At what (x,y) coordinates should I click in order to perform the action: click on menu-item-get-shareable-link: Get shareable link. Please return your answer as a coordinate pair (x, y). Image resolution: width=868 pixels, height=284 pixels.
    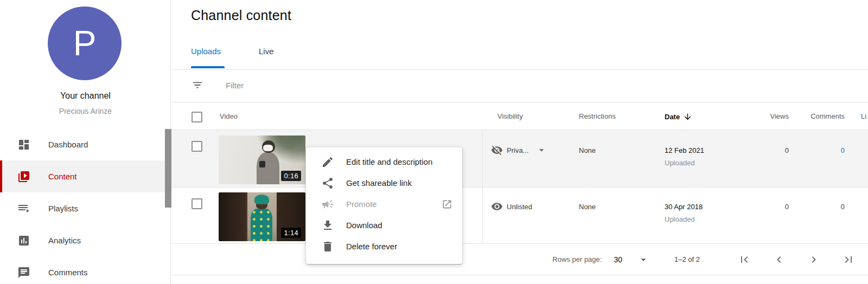
    Looking at the image, I should click on (384, 183).